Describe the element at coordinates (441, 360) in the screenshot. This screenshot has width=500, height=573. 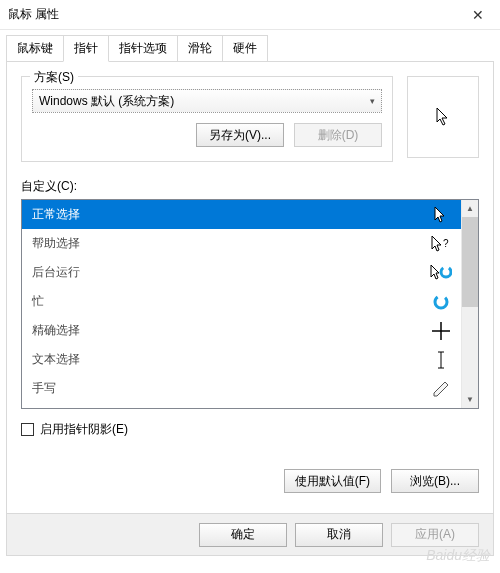
I see `ibeam-cursor-icon` at that location.